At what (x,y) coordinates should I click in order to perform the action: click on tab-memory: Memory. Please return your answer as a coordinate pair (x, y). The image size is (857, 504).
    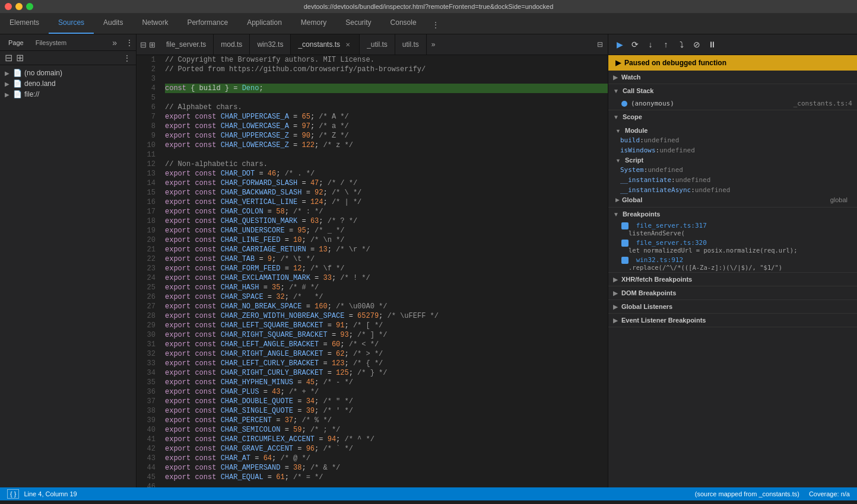
    Looking at the image, I should click on (313, 23).